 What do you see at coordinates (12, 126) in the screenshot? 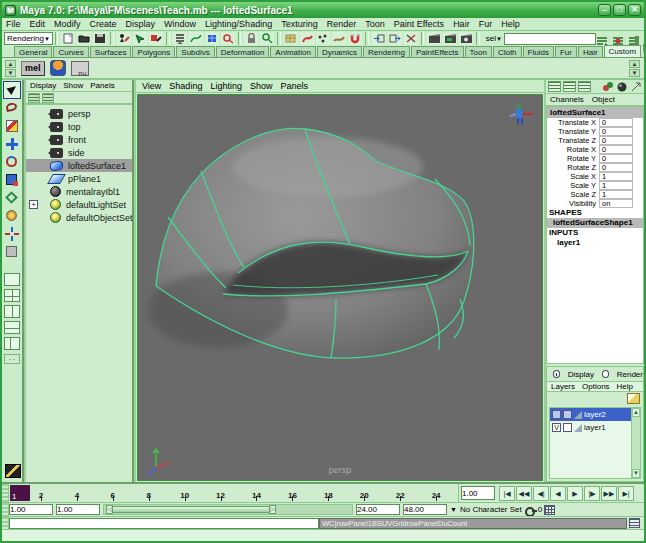
I see `paint-select-tool` at bounding box center [12, 126].